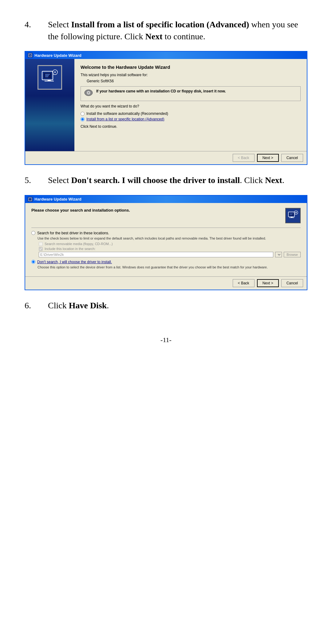  Describe the element at coordinates (58, 199) in the screenshot. I see `dialog2-title: Hardware Update Wizard` at that location.